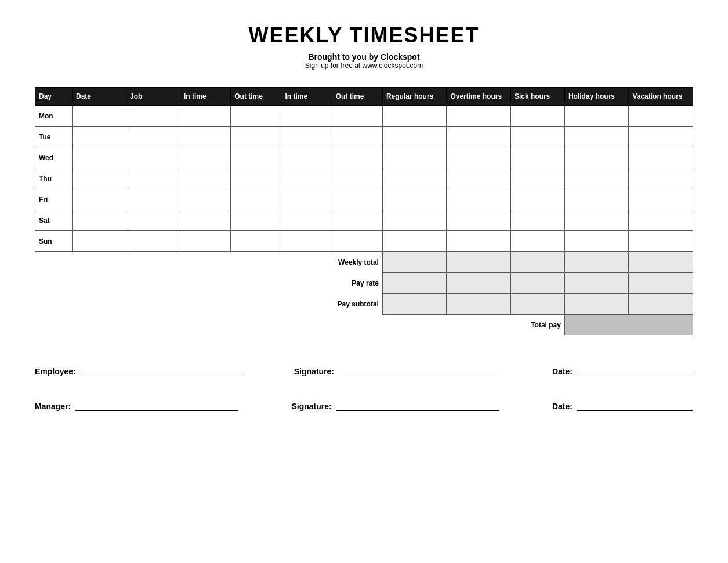 The image size is (728, 563). Describe the element at coordinates (563, 371) in the screenshot. I see `employee-date-label: Date:` at that location.